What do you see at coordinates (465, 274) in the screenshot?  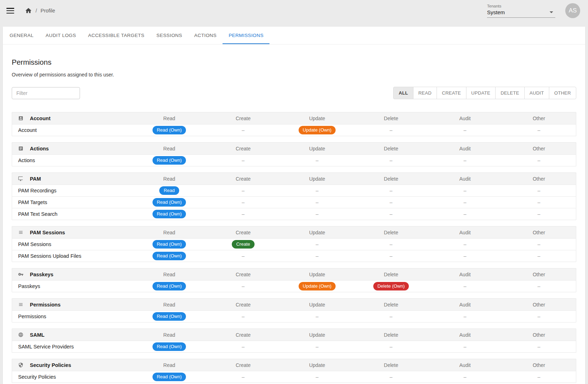 I see `column-header-audit: Audit` at bounding box center [465, 274].